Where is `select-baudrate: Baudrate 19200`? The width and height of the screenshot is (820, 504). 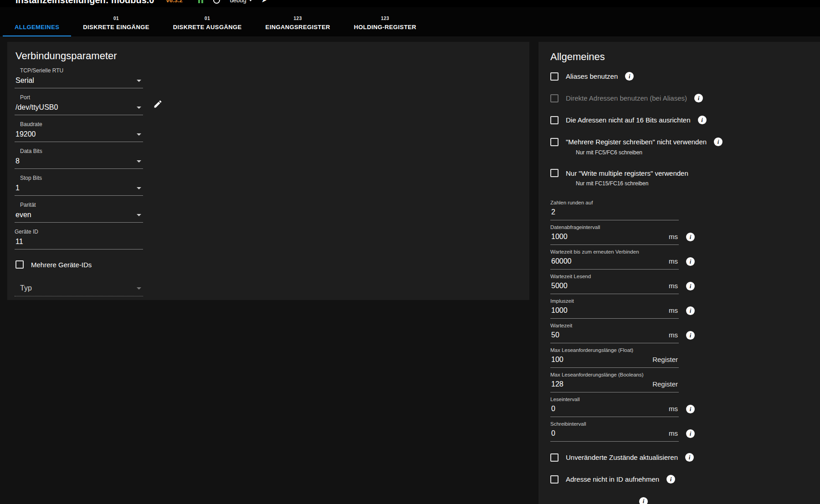
select-baudrate: Baudrate 19200 is located at coordinates (79, 132).